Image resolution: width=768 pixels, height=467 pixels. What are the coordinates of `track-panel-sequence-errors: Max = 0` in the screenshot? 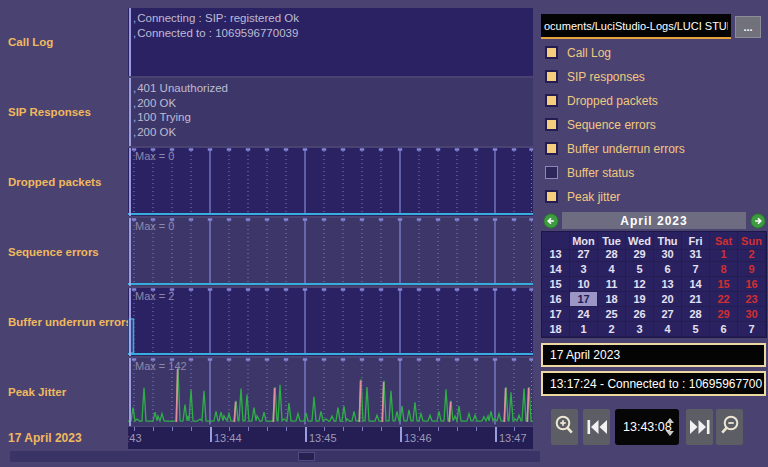 It's located at (330, 252).